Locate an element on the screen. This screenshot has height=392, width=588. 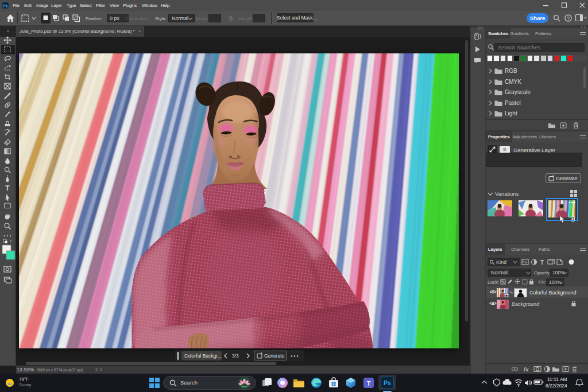
svg-text: fx is located at coordinates (526, 370).